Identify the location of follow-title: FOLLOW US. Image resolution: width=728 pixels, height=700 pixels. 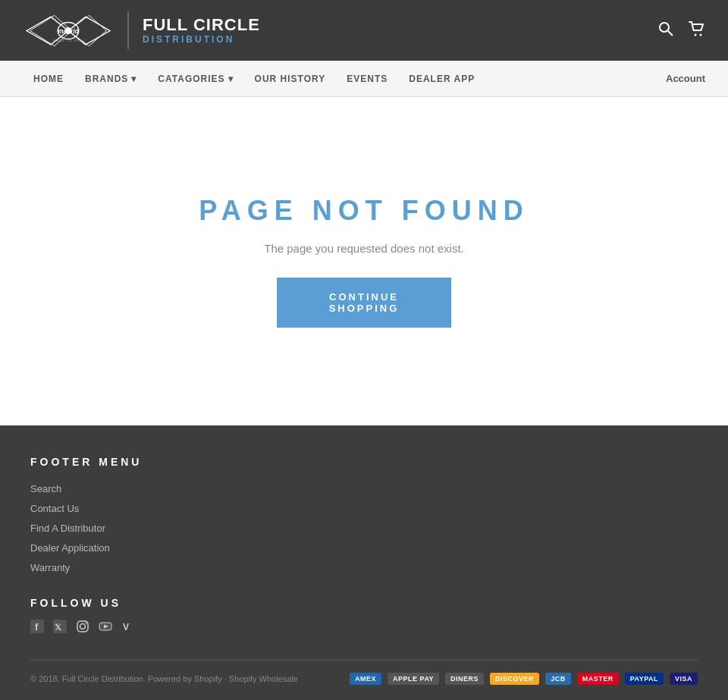
(364, 603).